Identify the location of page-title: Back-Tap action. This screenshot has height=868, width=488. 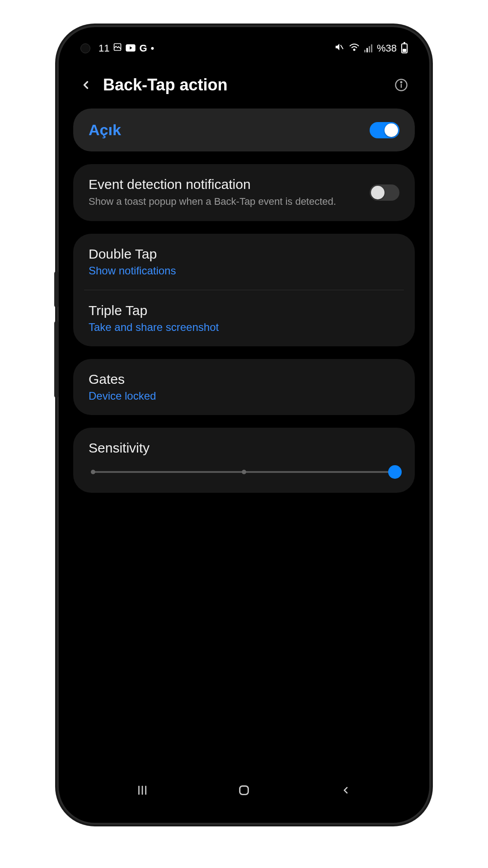
(243, 85).